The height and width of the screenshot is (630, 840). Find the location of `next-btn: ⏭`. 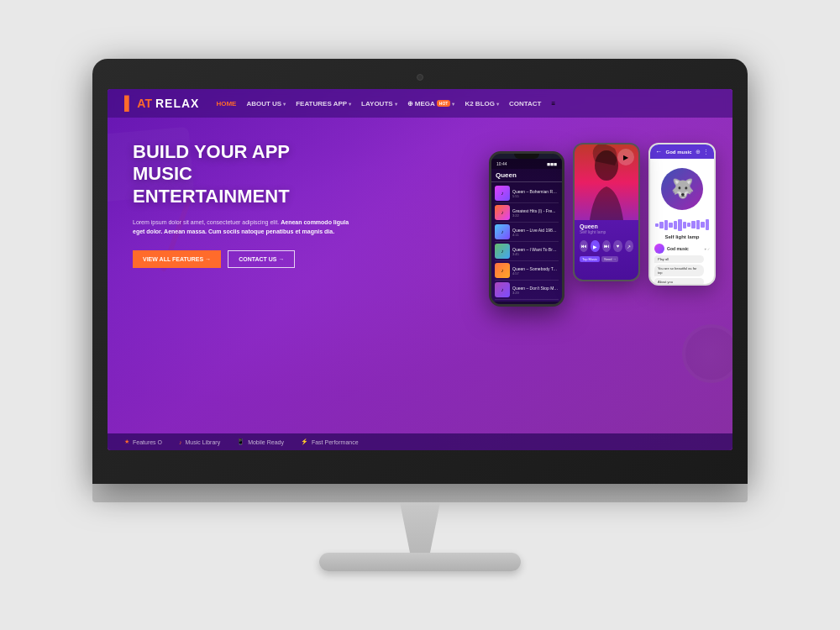

next-btn: ⏭ is located at coordinates (606, 246).